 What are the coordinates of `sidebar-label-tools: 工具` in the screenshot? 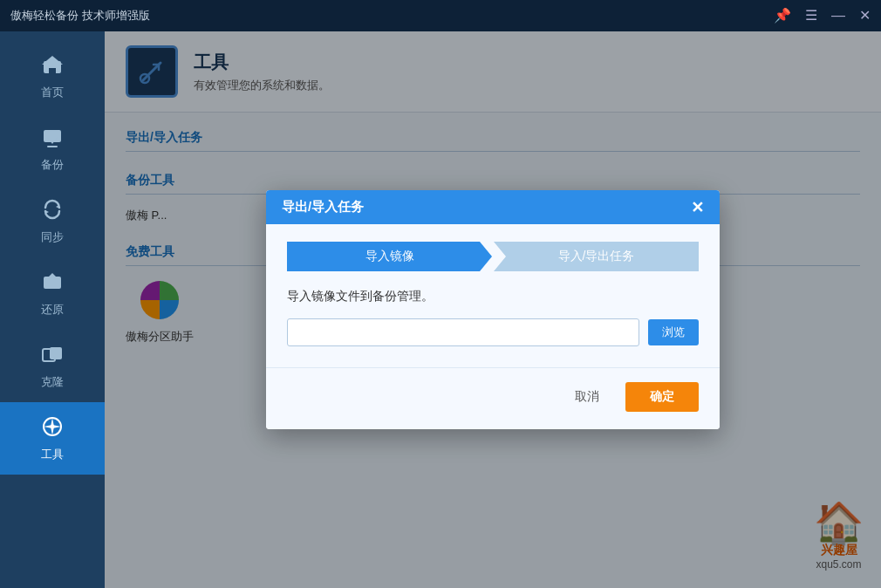 It's located at (52, 455).